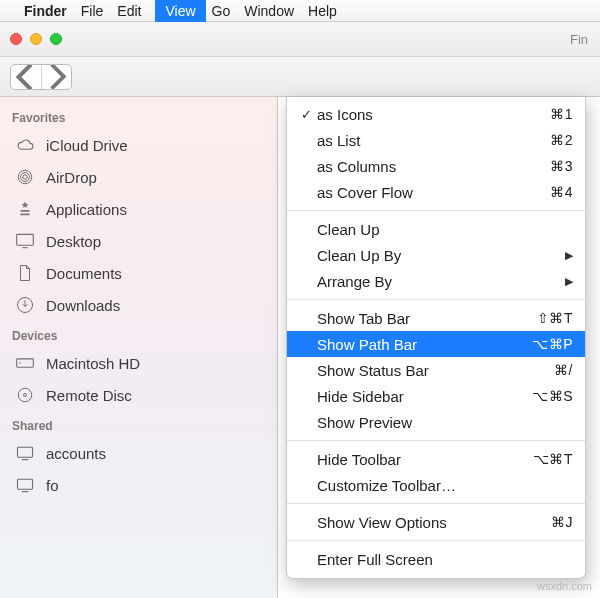  What do you see at coordinates (436, 344) in the screenshot?
I see `menu-item-show-path-bar: Show Path Bar ⌥⌘P` at bounding box center [436, 344].